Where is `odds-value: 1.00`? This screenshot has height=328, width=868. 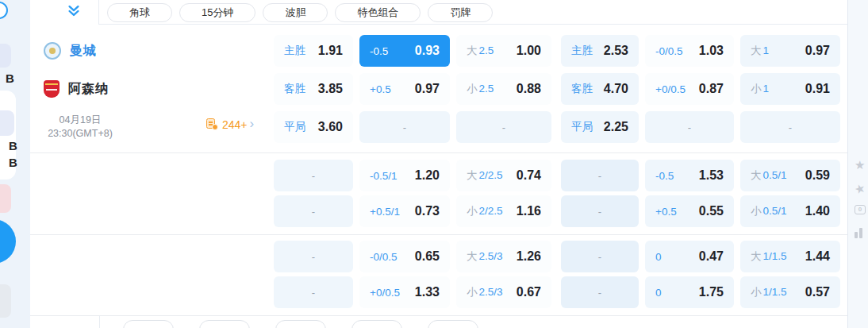
odds-value: 1.00 is located at coordinates (528, 51).